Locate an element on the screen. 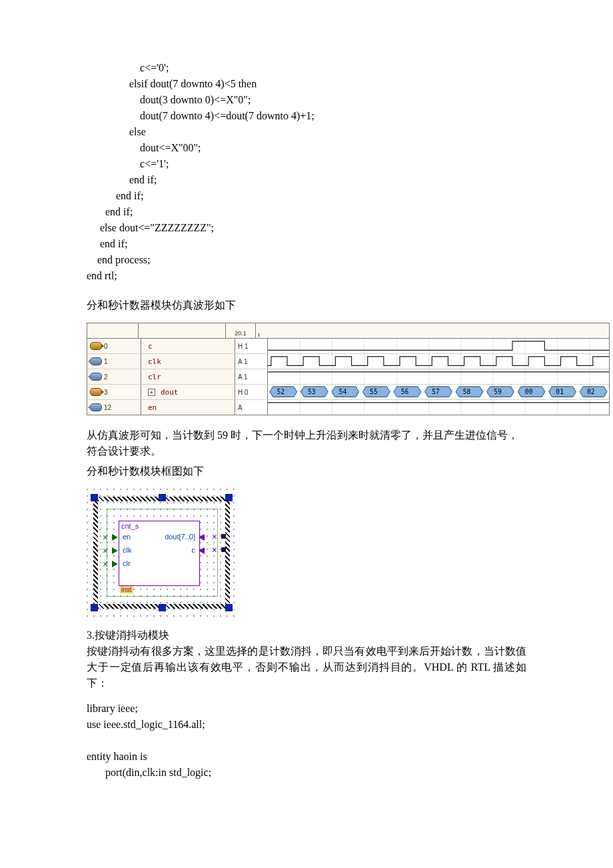 The height and width of the screenshot is (868, 613). svg-text: 56 is located at coordinates (405, 392).